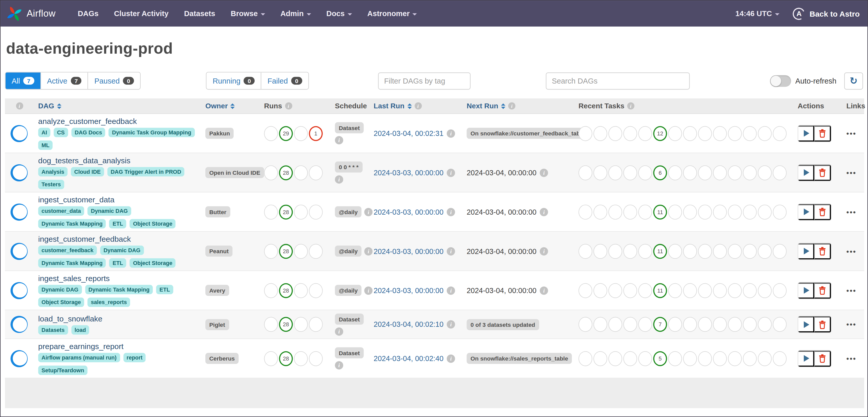 The width and height of the screenshot is (868, 417). What do you see at coordinates (109, 302) in the screenshot?
I see `tag-chip-sales-reports: sales_reports` at bounding box center [109, 302].